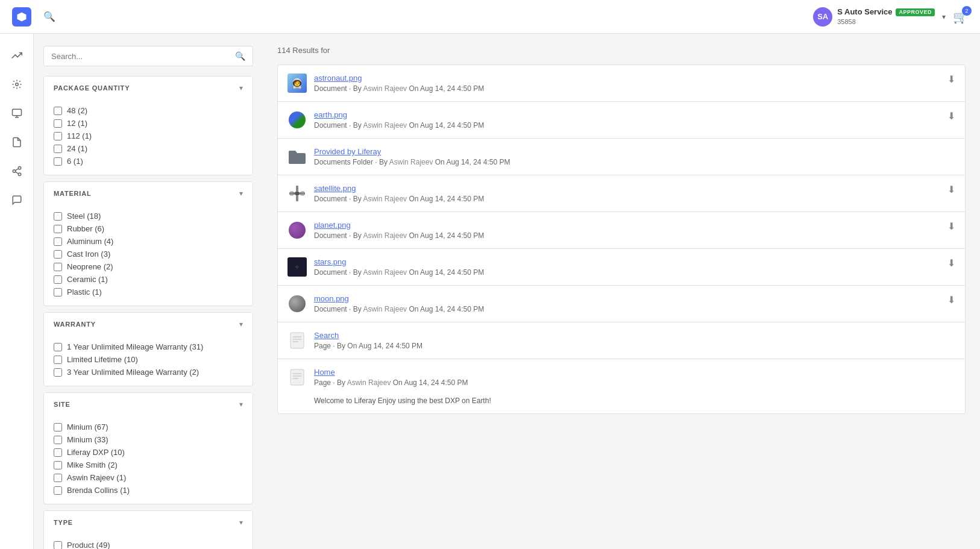 The height and width of the screenshot is (549, 980). What do you see at coordinates (148, 465) in the screenshot?
I see `filter-item: Mike Smith (2)` at bounding box center [148, 465].